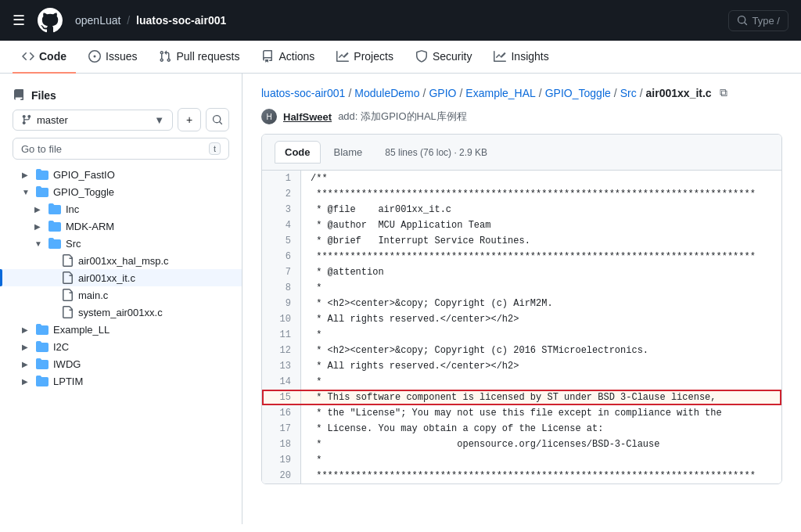 The height and width of the screenshot is (532, 801). What do you see at coordinates (421, 241) in the screenshot?
I see `line-content-5: * @brief Interrupt Service Routines.` at bounding box center [421, 241].